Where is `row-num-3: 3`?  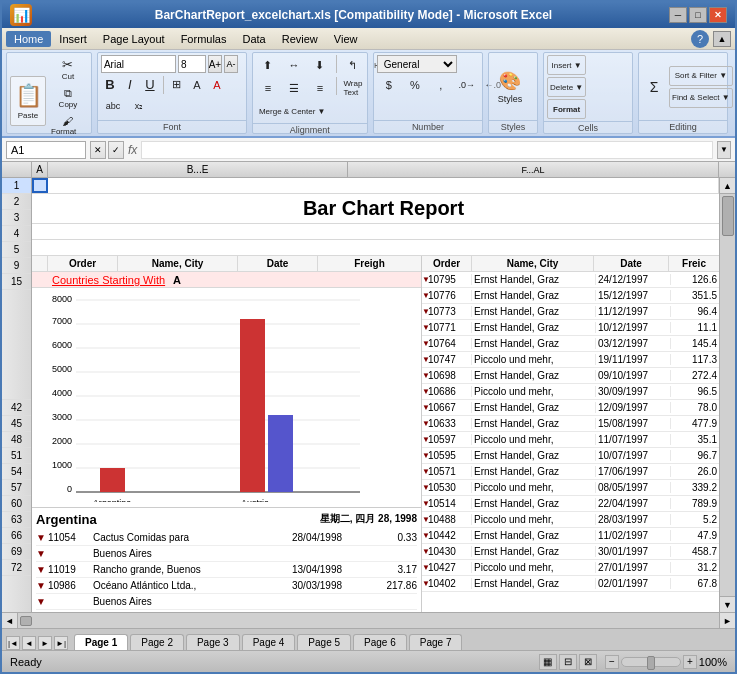
row-num-3: 3 is located at coordinates (16, 218).